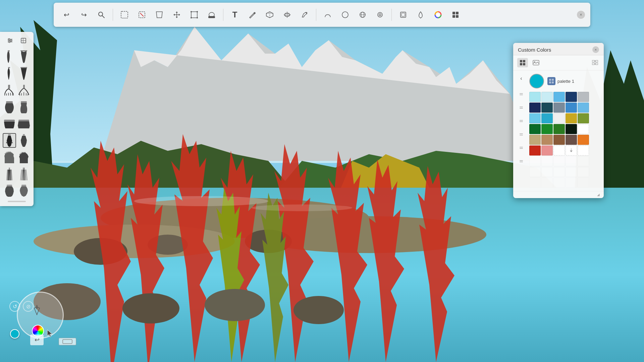  I want to click on wrap-button, so click(363, 15).